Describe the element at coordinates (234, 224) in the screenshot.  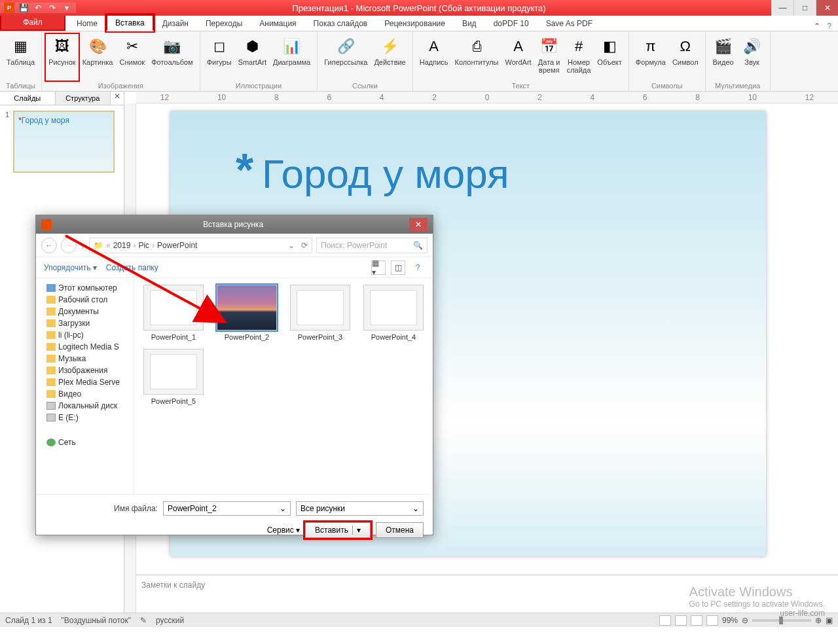
I see `dialog-titlebar: Вставка рисунка ✕` at that location.